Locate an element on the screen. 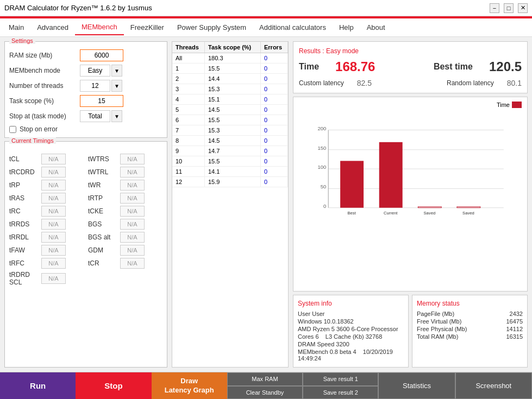 This screenshot has height=399, width=532. minimize-button: − is located at coordinates (495, 8).